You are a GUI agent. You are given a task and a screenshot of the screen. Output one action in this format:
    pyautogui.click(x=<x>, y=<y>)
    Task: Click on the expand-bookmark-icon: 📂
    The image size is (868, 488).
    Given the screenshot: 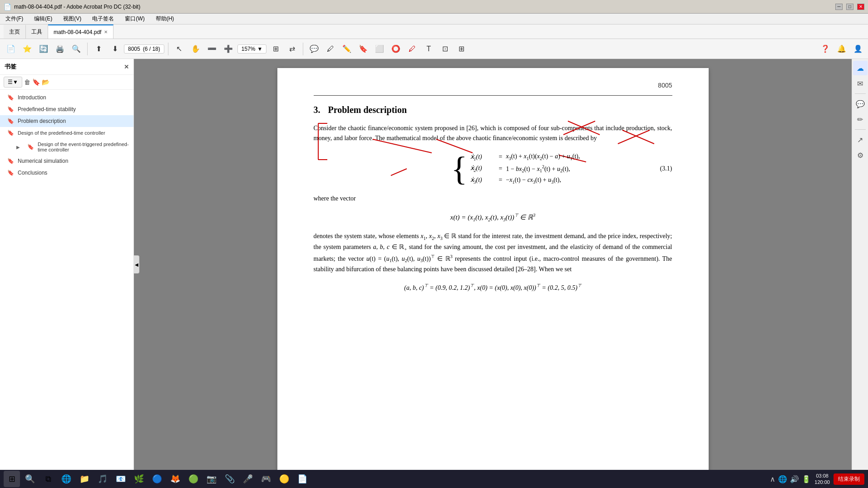 What is the action you would take?
    pyautogui.click(x=45, y=82)
    